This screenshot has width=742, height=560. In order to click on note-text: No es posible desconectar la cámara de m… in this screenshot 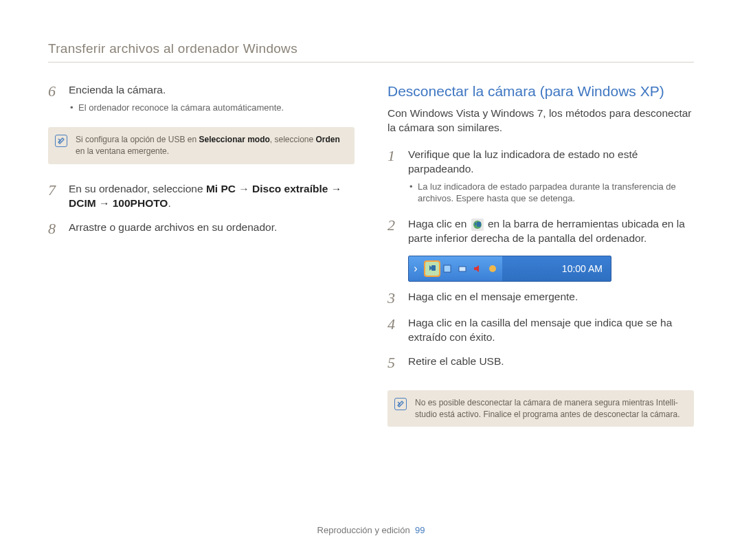, I will do `click(550, 409)`.